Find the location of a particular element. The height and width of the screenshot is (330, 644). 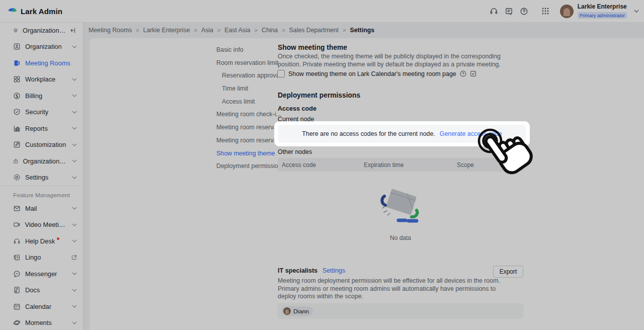

generate-access-code-link: Generate access code is located at coordinates (471, 134).